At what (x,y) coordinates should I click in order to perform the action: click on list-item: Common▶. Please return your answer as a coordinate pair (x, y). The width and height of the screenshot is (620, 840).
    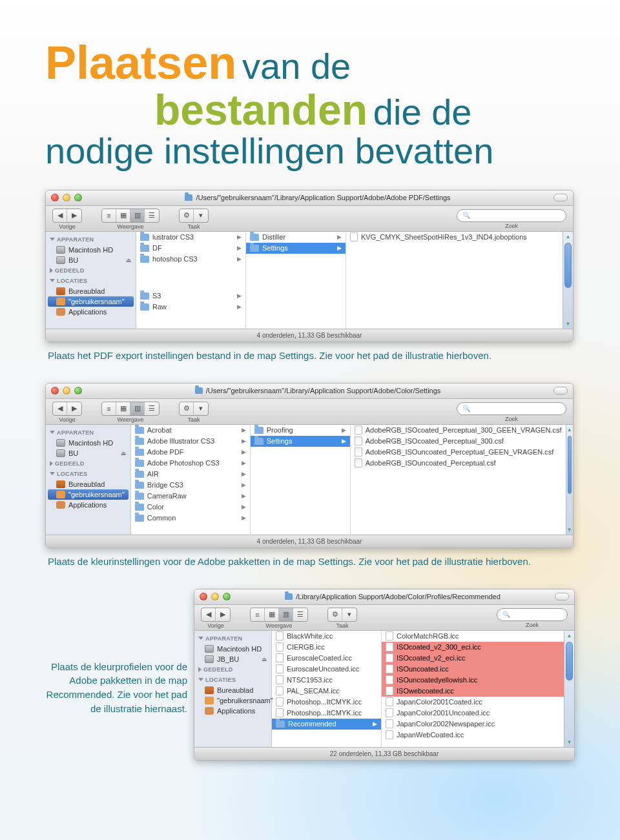
    Looking at the image, I should click on (191, 518).